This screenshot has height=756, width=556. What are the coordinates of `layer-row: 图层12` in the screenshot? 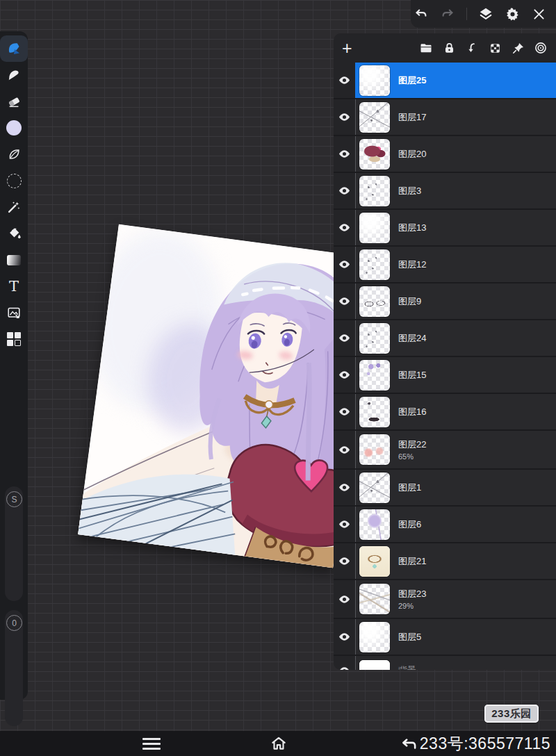 It's located at (445, 265).